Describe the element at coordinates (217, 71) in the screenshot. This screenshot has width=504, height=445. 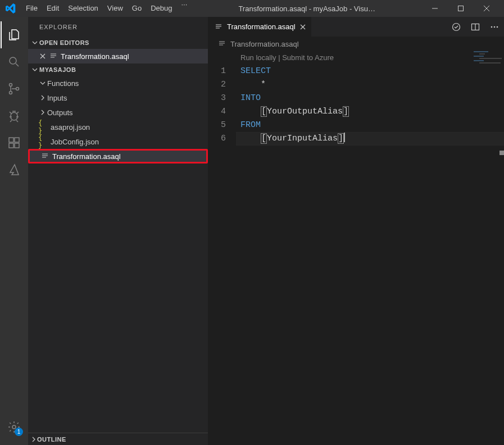
I see `line-number: 1` at that location.